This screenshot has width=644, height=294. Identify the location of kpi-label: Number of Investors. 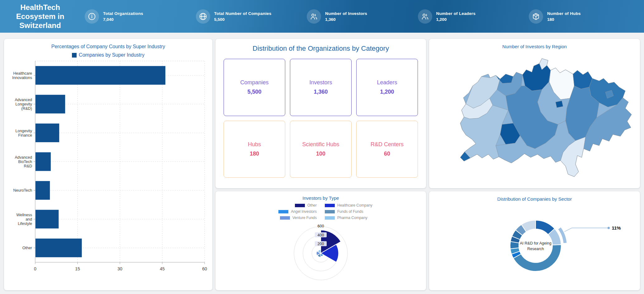
(346, 14).